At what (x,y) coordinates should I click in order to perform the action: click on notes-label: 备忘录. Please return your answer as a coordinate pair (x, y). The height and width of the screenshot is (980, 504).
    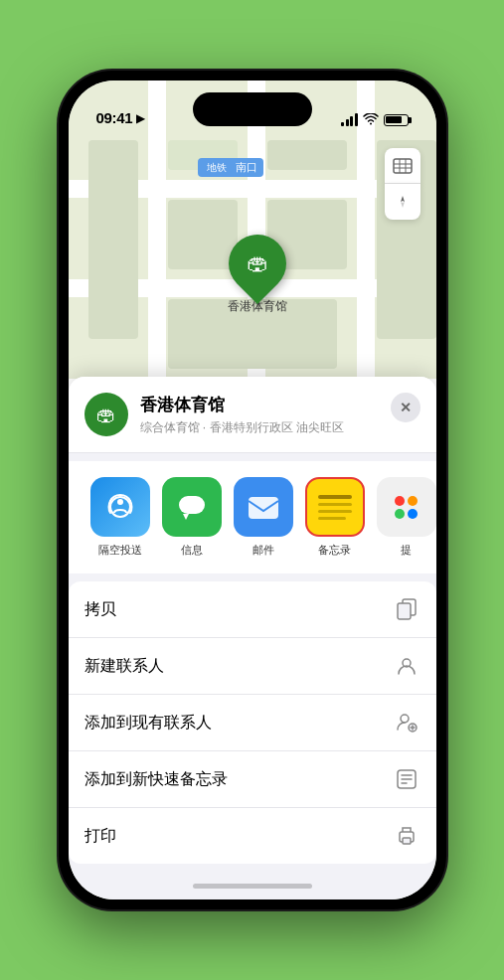
    Looking at the image, I should click on (334, 551).